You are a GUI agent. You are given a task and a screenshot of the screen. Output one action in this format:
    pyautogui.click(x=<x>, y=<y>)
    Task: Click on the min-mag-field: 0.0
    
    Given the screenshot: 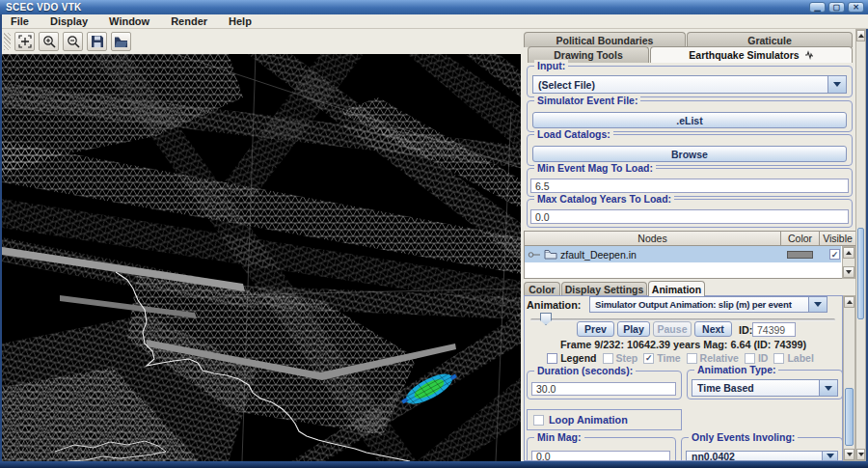 What is the action you would take?
    pyautogui.click(x=601, y=455)
    